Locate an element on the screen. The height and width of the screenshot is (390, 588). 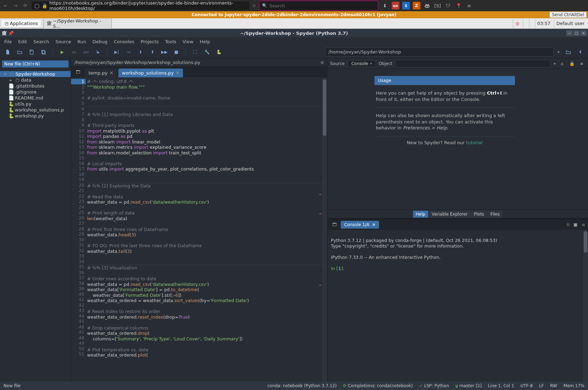
applications-menu: ◷ Applications is located at coordinates (21, 23).